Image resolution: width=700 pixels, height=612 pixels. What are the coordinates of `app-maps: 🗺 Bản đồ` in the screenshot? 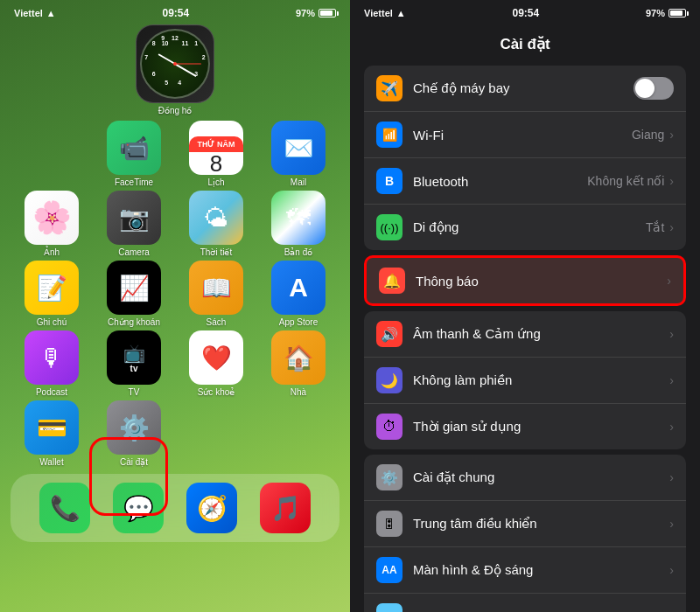 It's located at (298, 224).